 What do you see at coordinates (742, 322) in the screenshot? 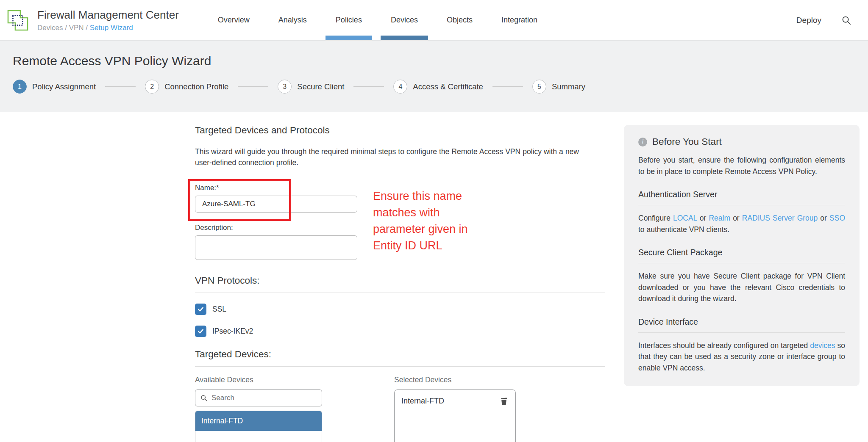
I see `device-interface-heading: Device Interface` at bounding box center [742, 322].